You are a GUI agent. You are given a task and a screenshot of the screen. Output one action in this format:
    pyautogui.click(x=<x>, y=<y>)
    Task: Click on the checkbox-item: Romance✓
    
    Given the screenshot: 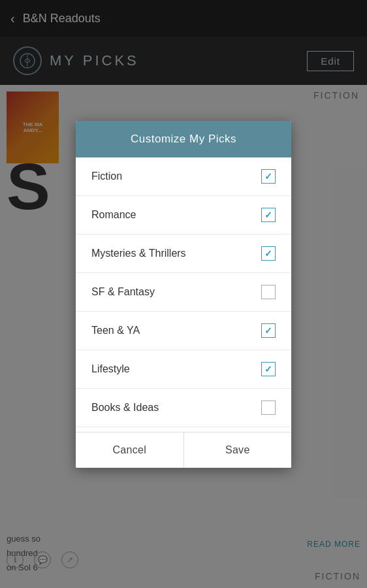 What is the action you would take?
    pyautogui.click(x=184, y=216)
    